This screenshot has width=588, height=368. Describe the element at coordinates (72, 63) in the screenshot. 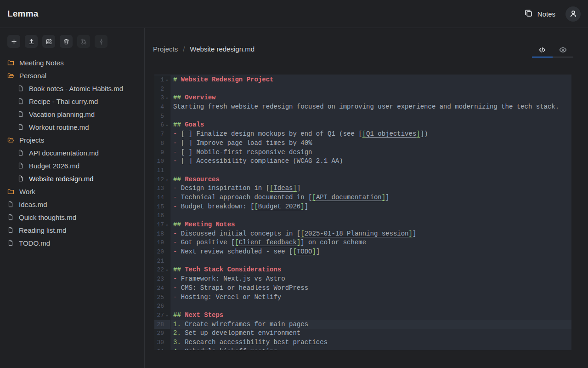

I see `sidebar-item-meeting-notes: Meeting Notes` at that location.